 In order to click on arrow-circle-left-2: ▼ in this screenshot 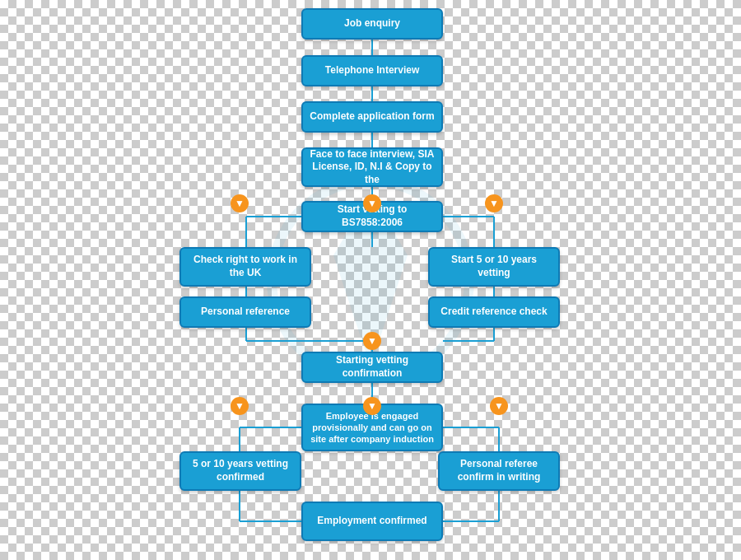, I will do `click(240, 406)`.